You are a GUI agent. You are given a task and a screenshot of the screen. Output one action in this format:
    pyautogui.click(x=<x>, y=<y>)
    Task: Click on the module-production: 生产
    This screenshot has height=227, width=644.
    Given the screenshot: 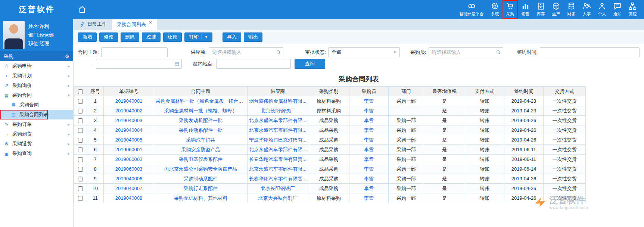 What is the action you would take?
    pyautogui.click(x=556, y=9)
    